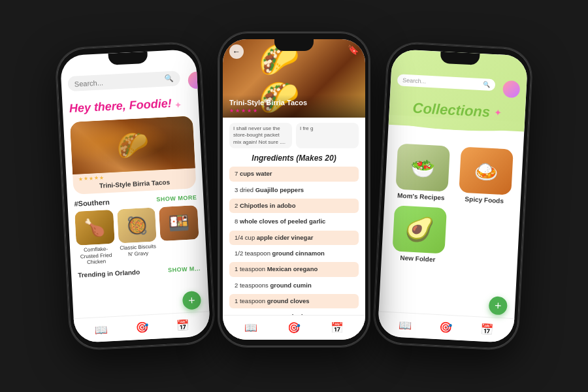 The width and height of the screenshot is (588, 392). I want to click on collections-title: Collections, so click(451, 110).